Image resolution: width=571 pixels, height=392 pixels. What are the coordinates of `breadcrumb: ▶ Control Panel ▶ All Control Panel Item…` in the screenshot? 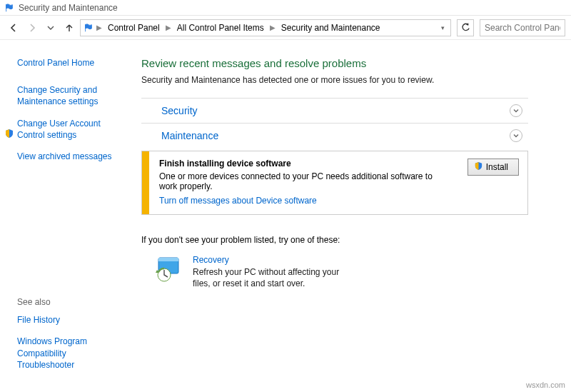 It's located at (266, 28).